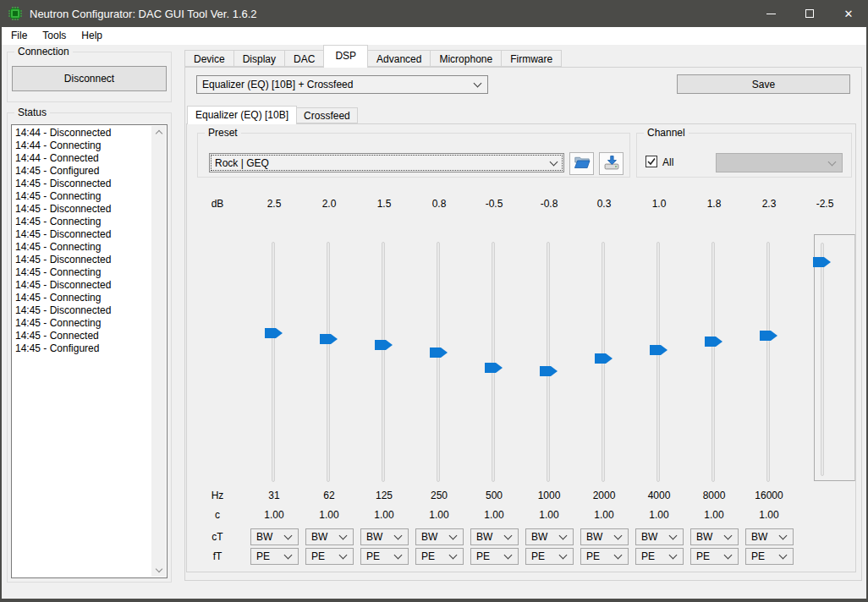 The width and height of the screenshot is (868, 602). I want to click on save-button: Save, so click(763, 85).